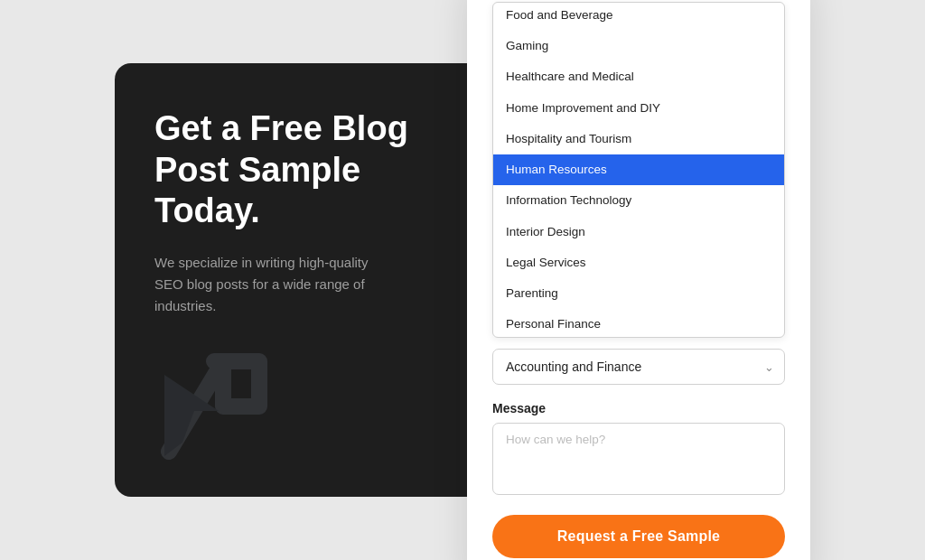  I want to click on submit-button: Request a Free Sample, so click(639, 537).